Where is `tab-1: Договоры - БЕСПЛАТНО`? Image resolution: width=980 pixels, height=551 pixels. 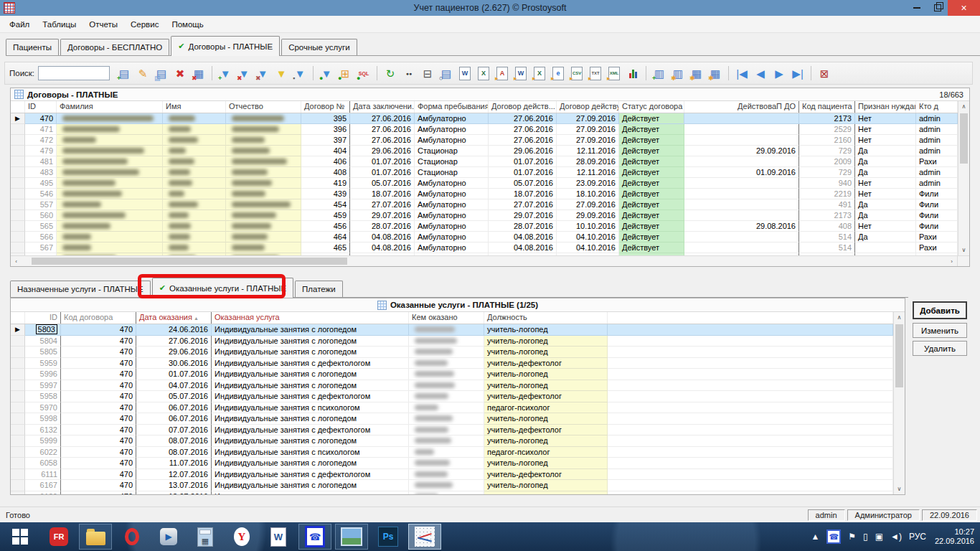
tab-1: Договоры - БЕСПЛАТНО is located at coordinates (115, 47).